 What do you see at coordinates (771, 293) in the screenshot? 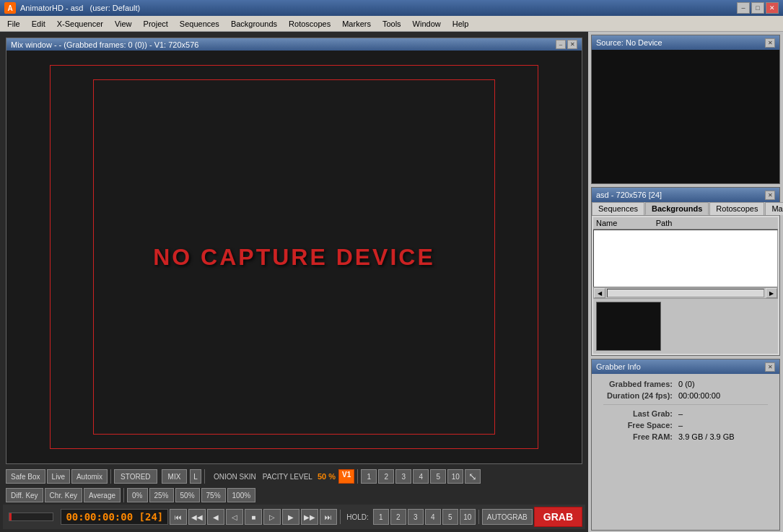
I see `scroll-right-btn: ▶` at bounding box center [771, 293].